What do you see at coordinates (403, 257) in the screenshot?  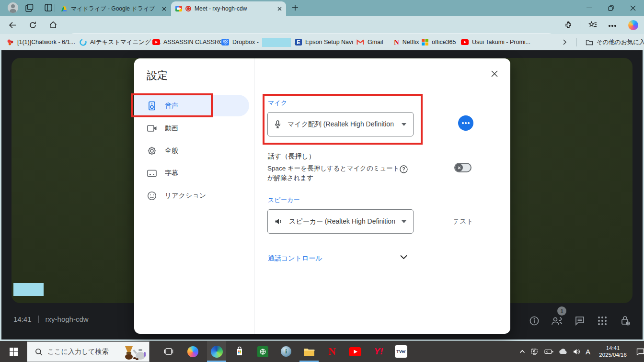 I see `call-control-chevron-icon` at bounding box center [403, 257].